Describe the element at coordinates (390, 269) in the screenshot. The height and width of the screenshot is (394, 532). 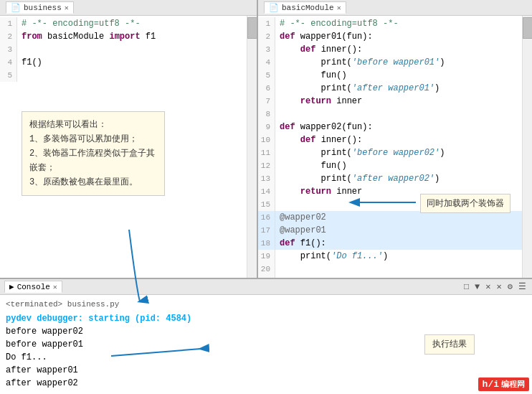
I see `code-line: 20` at that location.